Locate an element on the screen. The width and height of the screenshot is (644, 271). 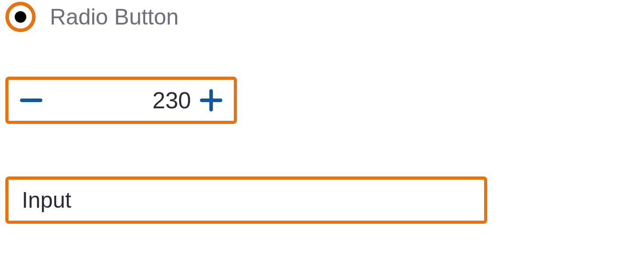
radio-button is located at coordinates (20, 17).